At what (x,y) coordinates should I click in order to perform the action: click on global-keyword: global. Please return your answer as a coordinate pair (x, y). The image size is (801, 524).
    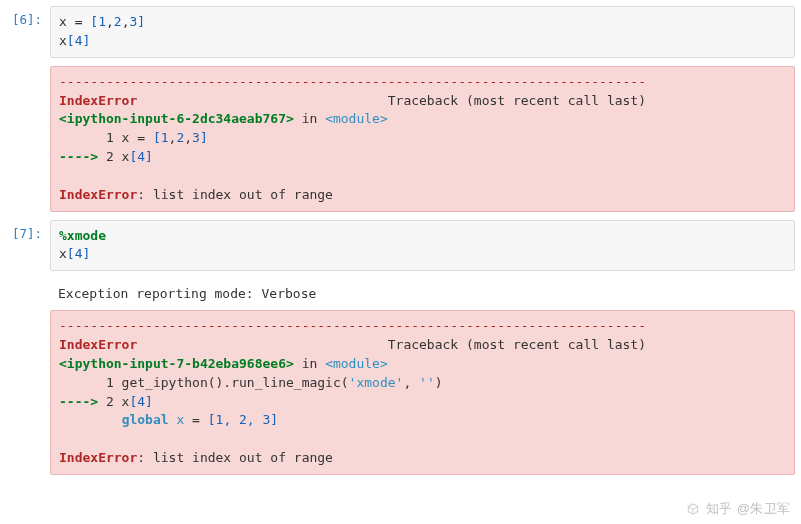
    Looking at the image, I should click on (146, 420).